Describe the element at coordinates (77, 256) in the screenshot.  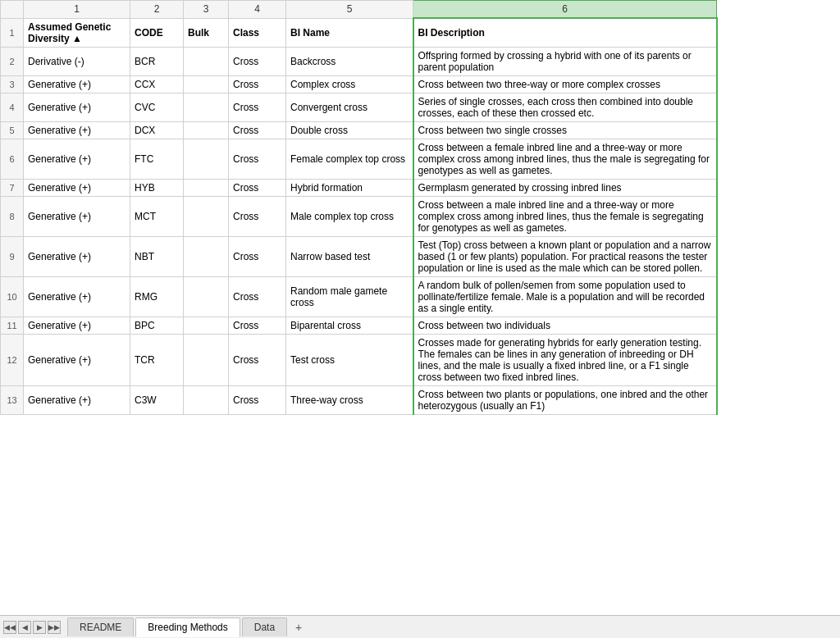
I see `cell-9-1: Generative (+)` at that location.